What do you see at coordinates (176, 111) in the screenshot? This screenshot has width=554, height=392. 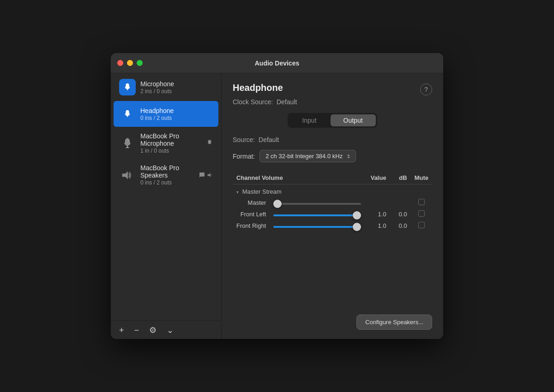 I see `headphone-name: Headphone` at bounding box center [176, 111].